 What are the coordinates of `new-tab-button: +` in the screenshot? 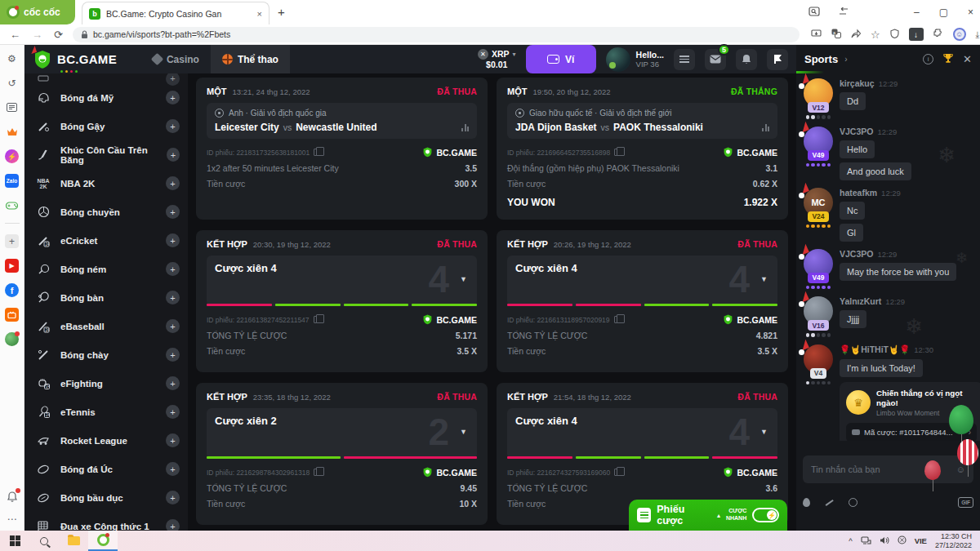 It's located at (281, 11).